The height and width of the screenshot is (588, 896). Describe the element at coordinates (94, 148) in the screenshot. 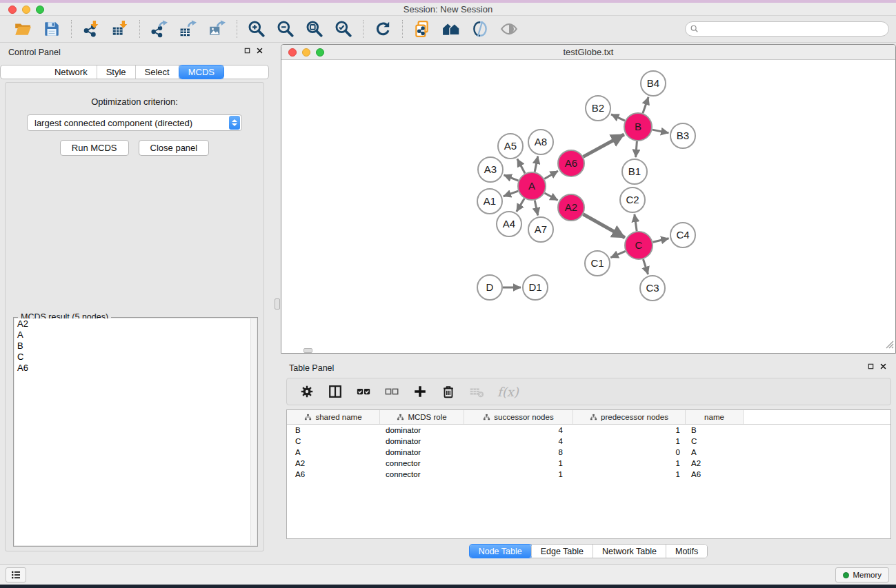

I see `run-mcds-button: Run MCDS` at that location.